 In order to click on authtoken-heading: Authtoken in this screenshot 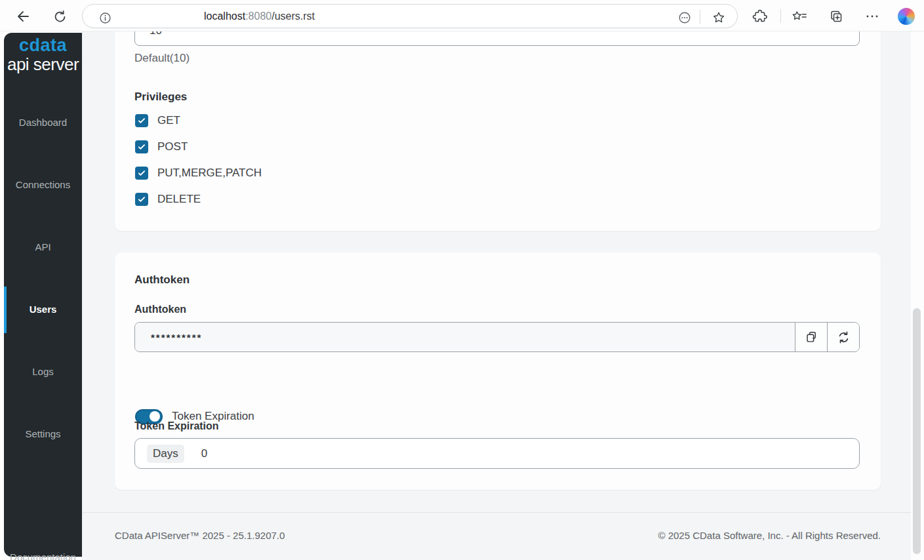, I will do `click(162, 280)`.